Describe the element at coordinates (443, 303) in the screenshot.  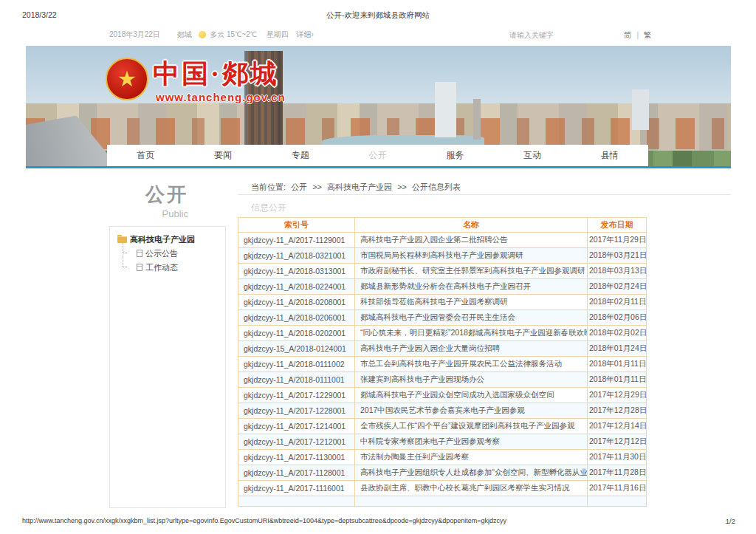
I see `table-row: gkjdzcyy-11_A/2018-0208001科技部领导莅临高科技电子产业…` at that location.